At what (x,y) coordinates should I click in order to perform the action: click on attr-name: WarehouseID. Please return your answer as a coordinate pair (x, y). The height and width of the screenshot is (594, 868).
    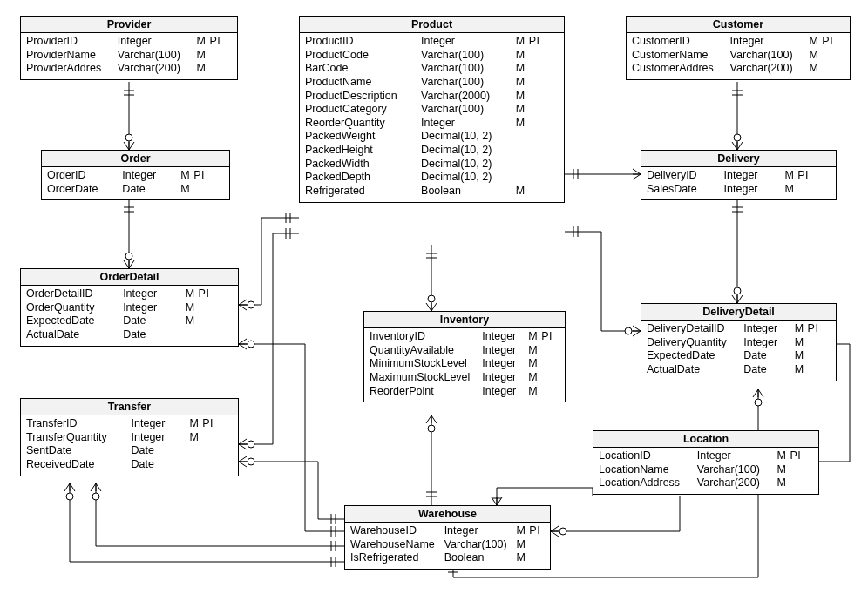
    Looking at the image, I should click on (395, 531).